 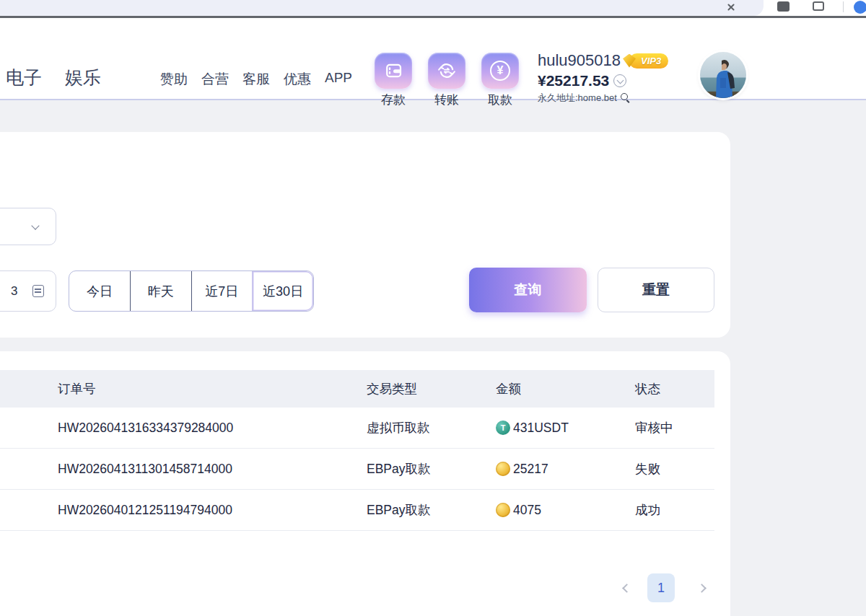 What do you see at coordinates (447, 100) in the screenshot?
I see `transfer-label: 转账` at bounding box center [447, 100].